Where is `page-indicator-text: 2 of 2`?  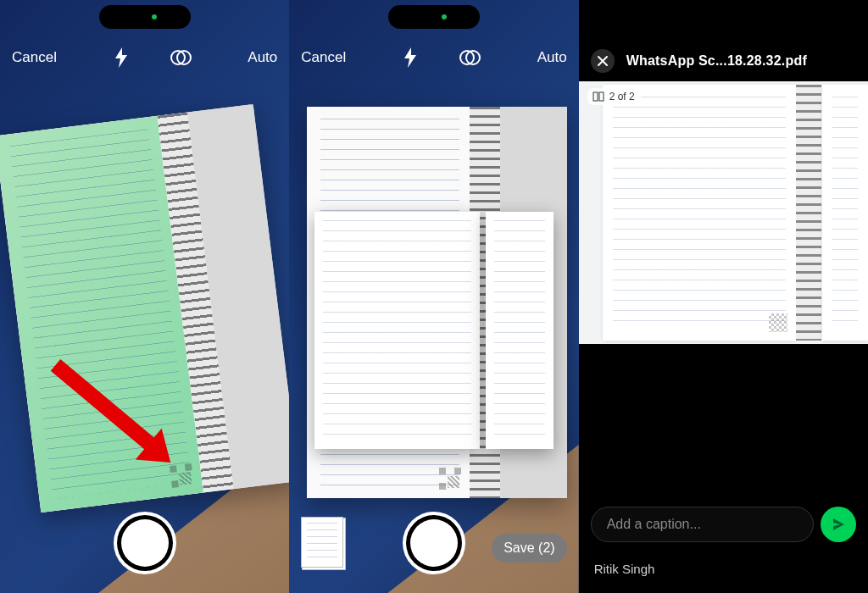
page-indicator-text: 2 of 2 is located at coordinates (622, 97).